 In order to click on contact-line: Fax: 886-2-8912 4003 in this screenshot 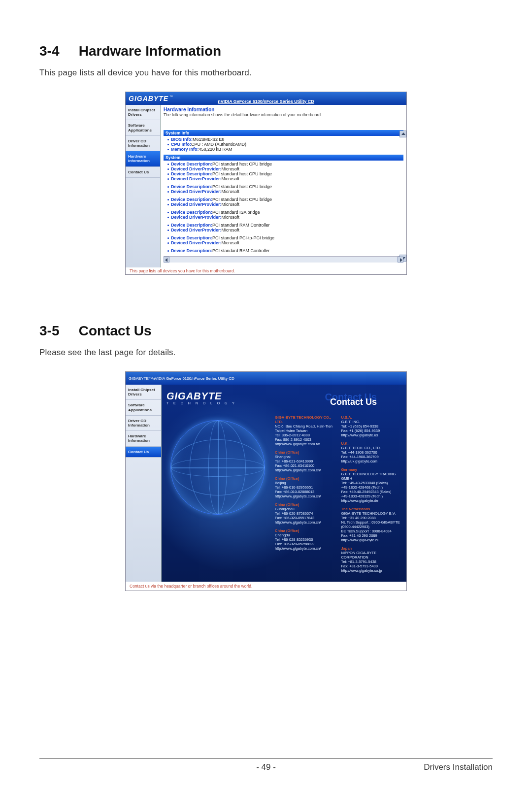, I will do `click(305, 439)`.